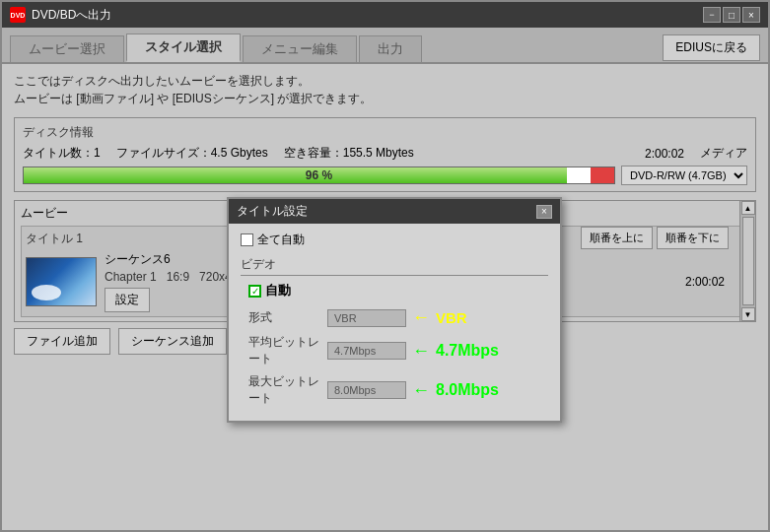 The width and height of the screenshot is (770, 532). I want to click on window-icon: DVD, so click(18, 15).